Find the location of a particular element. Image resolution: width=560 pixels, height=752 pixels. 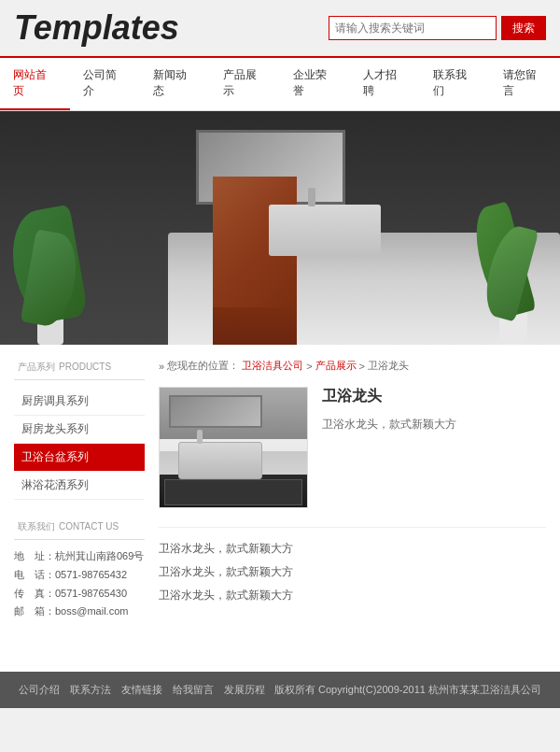

footer-link-message: 给我留言 is located at coordinates (193, 689).